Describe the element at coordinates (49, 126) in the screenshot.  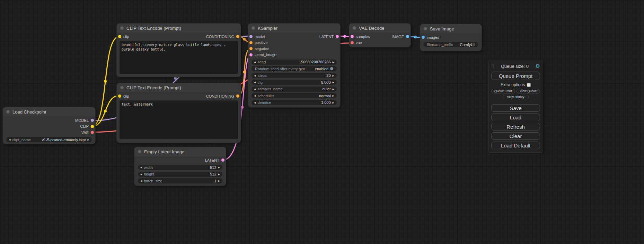
I see `node-load-checkpoint: Load Checkpoint MODEL CLIP VAE ◀ ckpt_na…` at that location.